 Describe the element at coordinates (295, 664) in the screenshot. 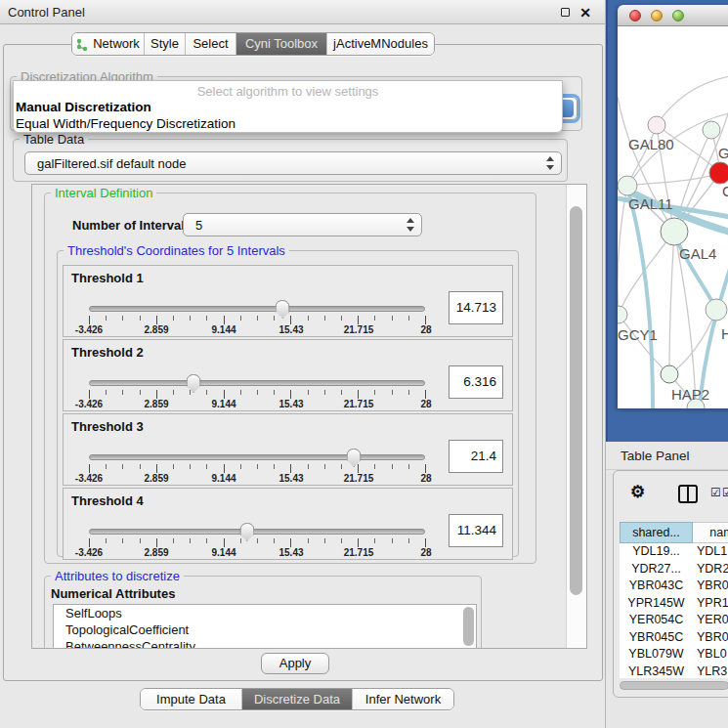

I see `apply-button: Apply` at that location.